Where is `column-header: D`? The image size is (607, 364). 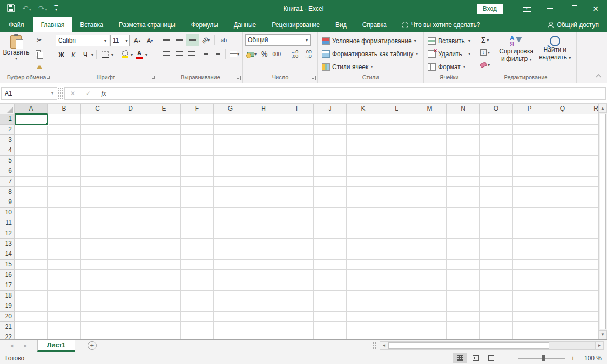 column-header: D is located at coordinates (131, 109).